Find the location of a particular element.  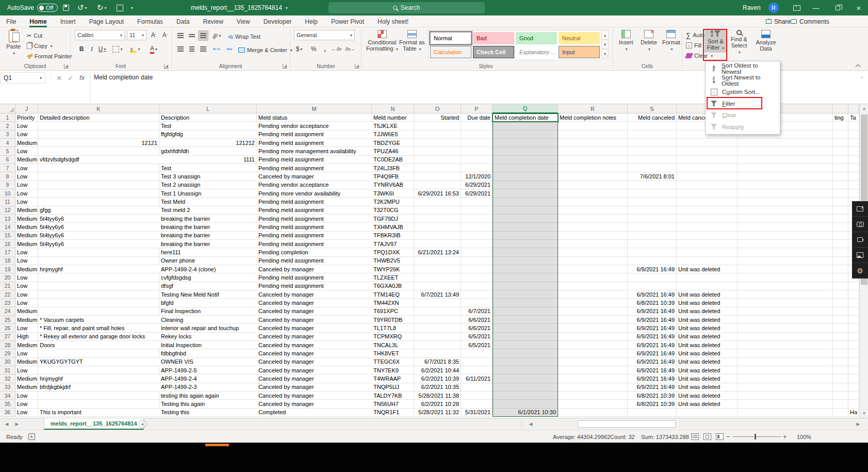

align-left-button is located at coordinates (181, 49).